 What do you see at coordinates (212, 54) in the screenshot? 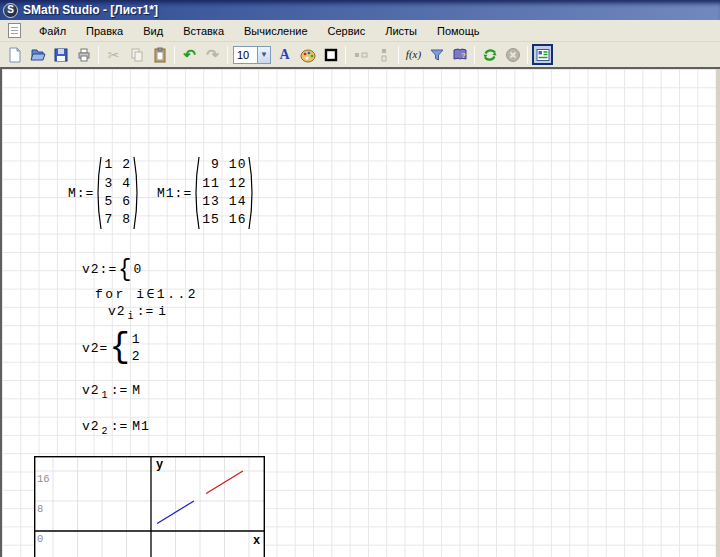
I see `redo-button: ↷` at bounding box center [212, 54].